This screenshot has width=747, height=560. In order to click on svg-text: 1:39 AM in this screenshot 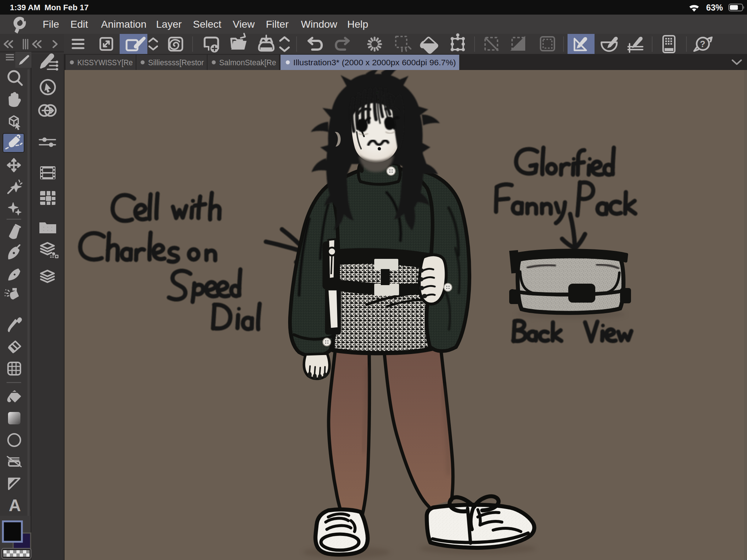, I will do `click(25, 7)`.